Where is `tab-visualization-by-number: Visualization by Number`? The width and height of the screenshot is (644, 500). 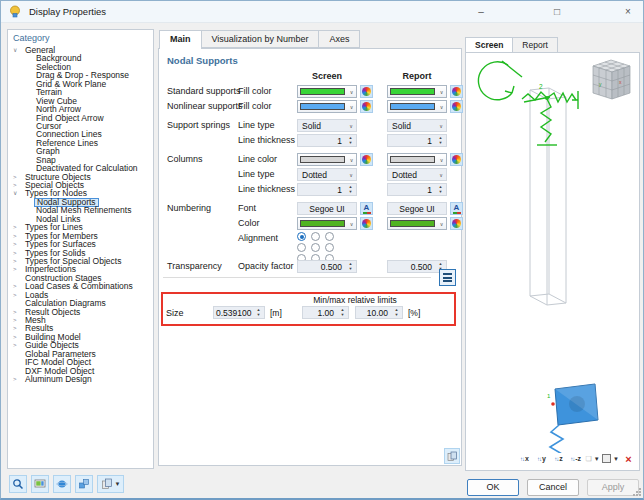 tab-visualization-by-number: Visualization by Number is located at coordinates (261, 39).